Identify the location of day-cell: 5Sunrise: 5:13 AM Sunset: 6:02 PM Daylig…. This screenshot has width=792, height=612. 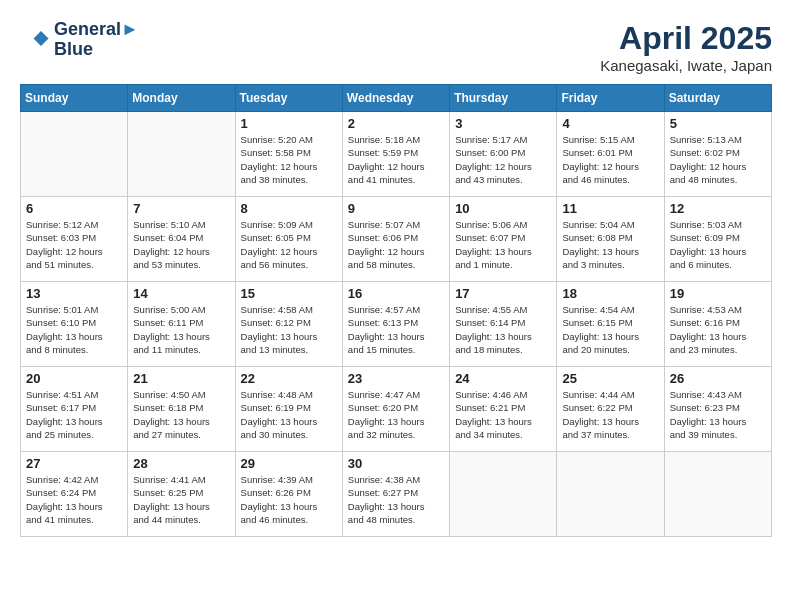
(718, 154).